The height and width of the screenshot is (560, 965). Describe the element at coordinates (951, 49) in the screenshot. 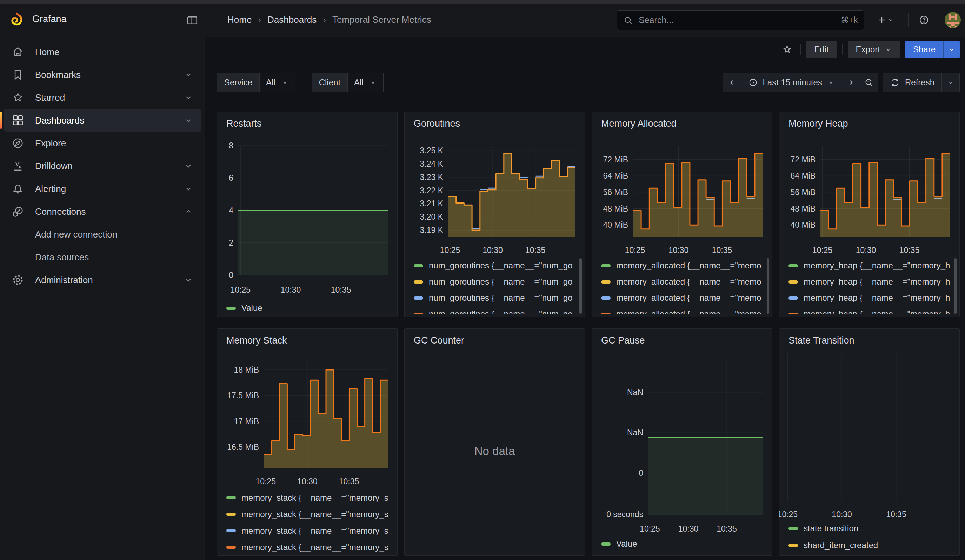

I see `share-menu-caret` at that location.